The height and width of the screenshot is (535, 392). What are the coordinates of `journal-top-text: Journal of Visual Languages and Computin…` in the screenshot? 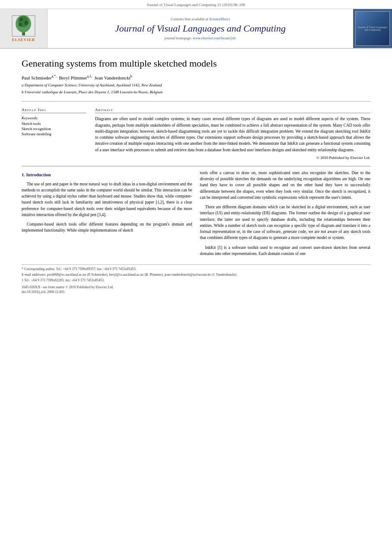 It's located at (196, 5).